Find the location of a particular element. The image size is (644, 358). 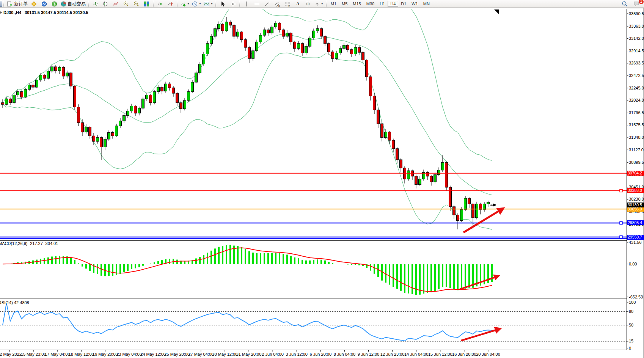

arrows-button: ▼ is located at coordinates (319, 4).